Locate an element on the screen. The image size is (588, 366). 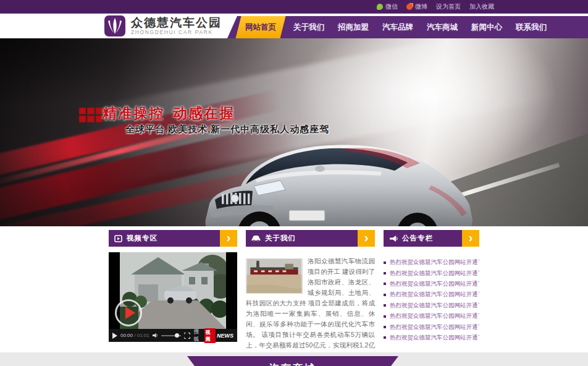
volume-slider is located at coordinates (171, 336).